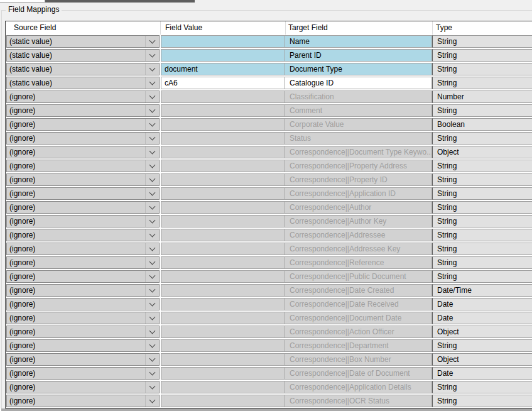  What do you see at coordinates (359, 221) in the screenshot?
I see `target-field-cell: Correspondence||Author Key` at bounding box center [359, 221].